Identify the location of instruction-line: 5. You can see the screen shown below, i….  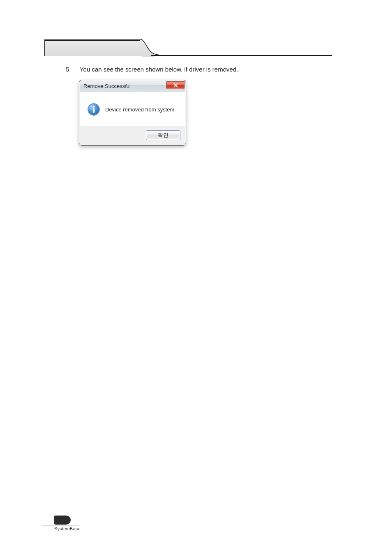
(152, 69).